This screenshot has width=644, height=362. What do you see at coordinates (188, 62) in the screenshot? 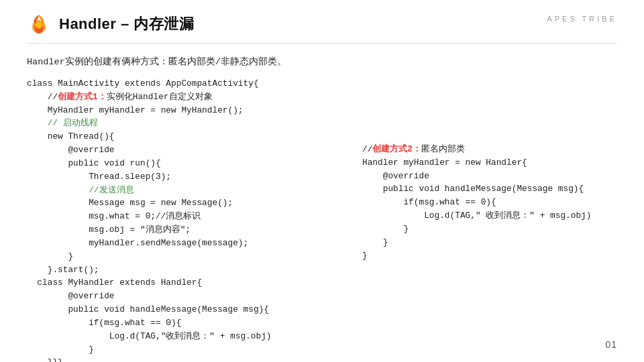
I see `intro-text: Handler实例的创建有俩种方式：匿名内部类/非静态内部类。` at bounding box center [188, 62].